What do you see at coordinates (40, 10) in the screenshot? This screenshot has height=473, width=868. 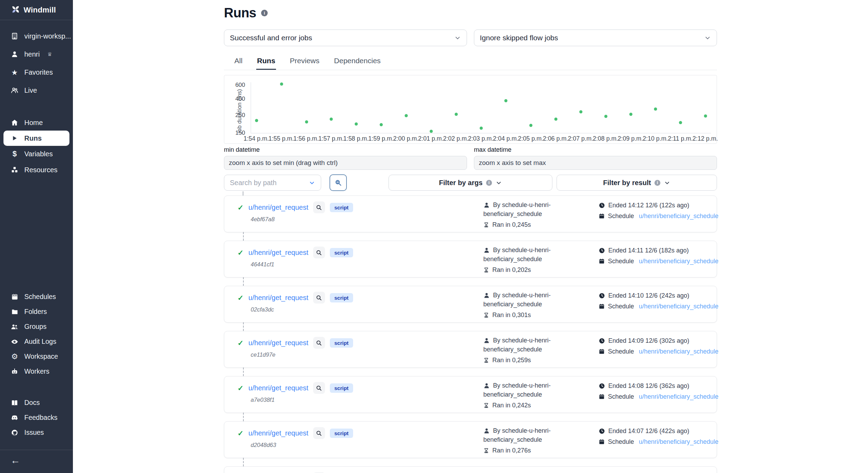 I see `brand-name: Windmill` at bounding box center [40, 10].